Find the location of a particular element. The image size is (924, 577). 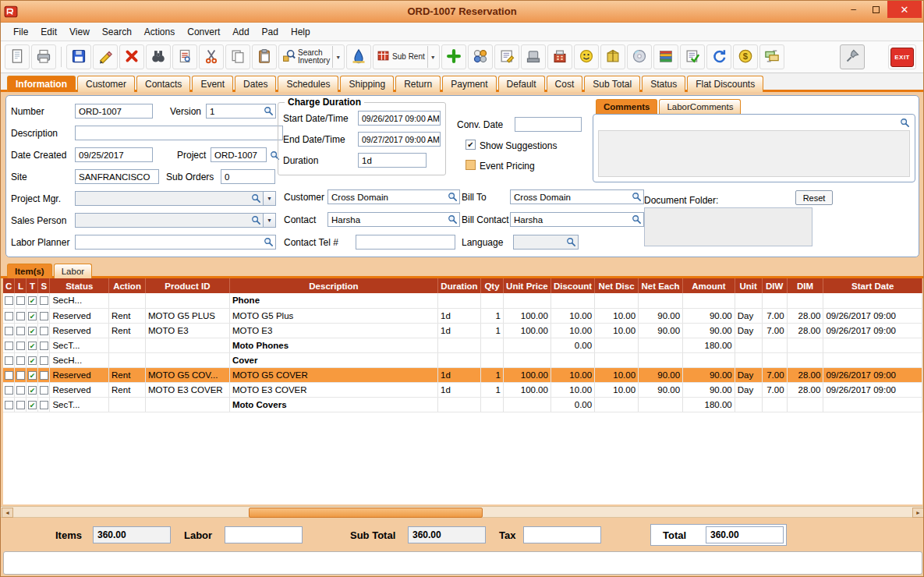

col-header-net-each: Net Each is located at coordinates (661, 285).